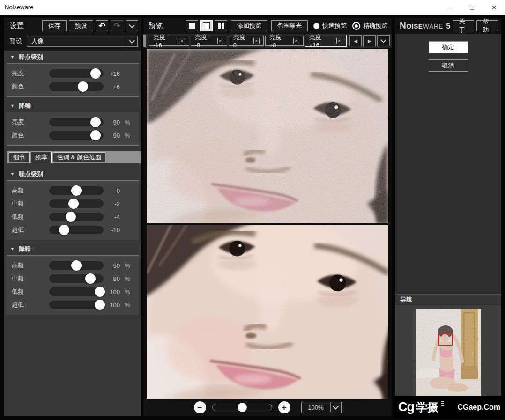  What do you see at coordinates (335, 407) in the screenshot?
I see `zoom-select-chevron` at bounding box center [335, 407].